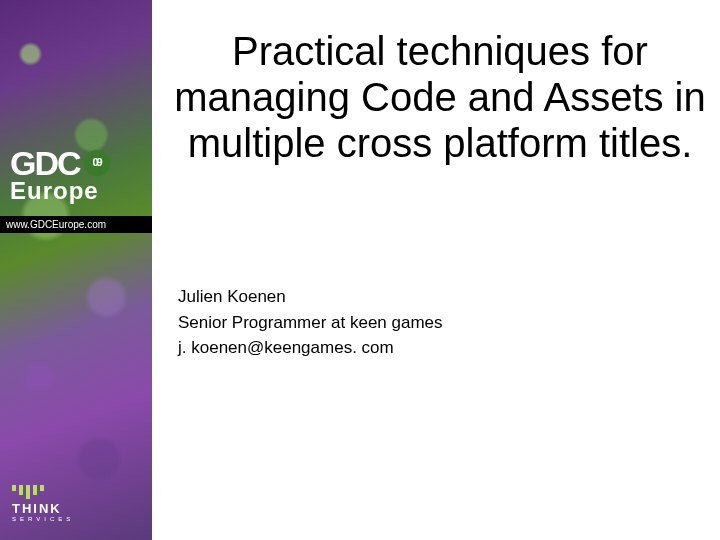 The height and width of the screenshot is (540, 720). I want to click on author-email: j. koenen@keengames. com, so click(444, 348).